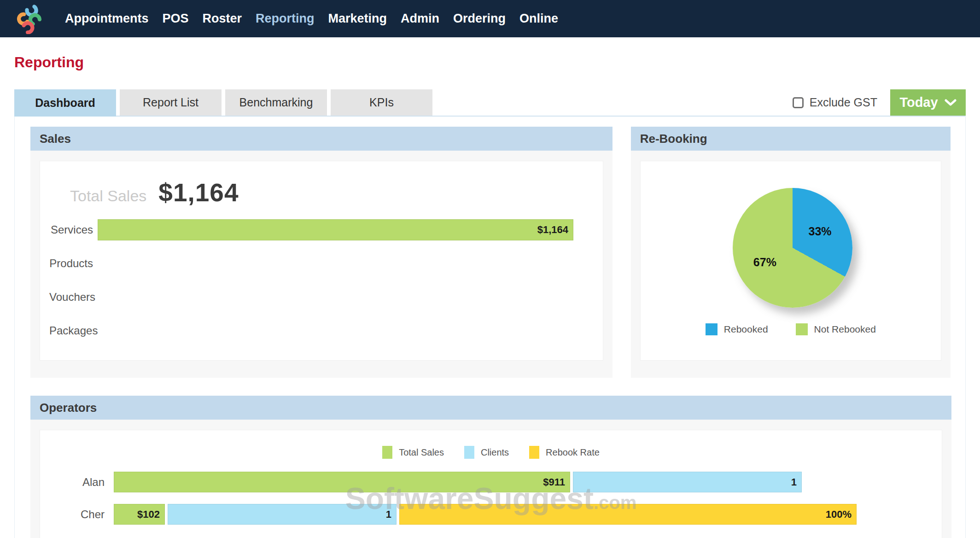 This screenshot has height=538, width=980. I want to click on operator-name-label: Alan, so click(72, 482).